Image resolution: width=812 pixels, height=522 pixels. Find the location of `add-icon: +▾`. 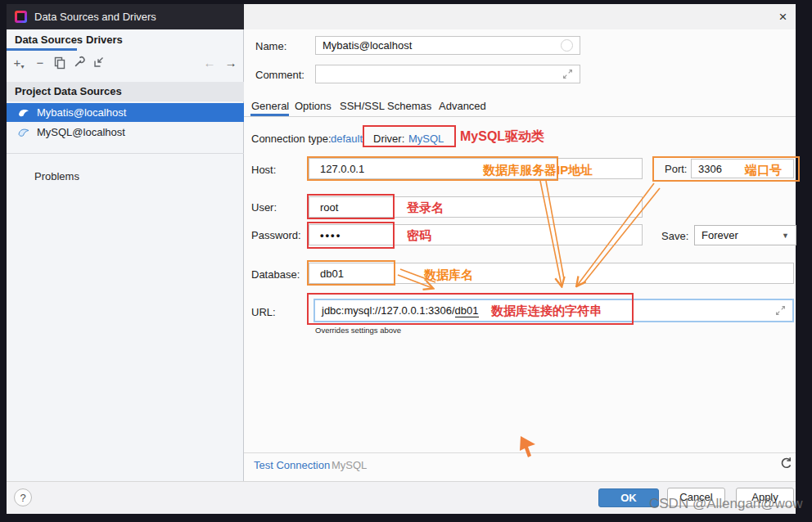

add-icon: +▾ is located at coordinates (19, 63).